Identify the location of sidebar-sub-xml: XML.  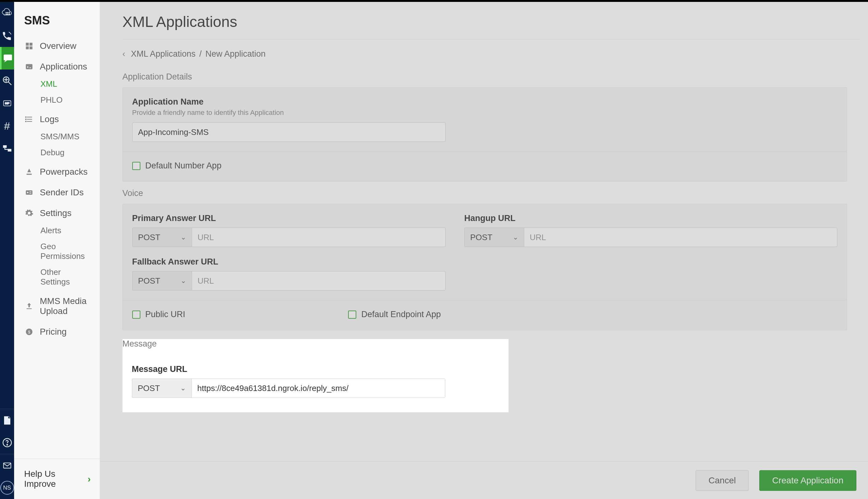
(55, 84).